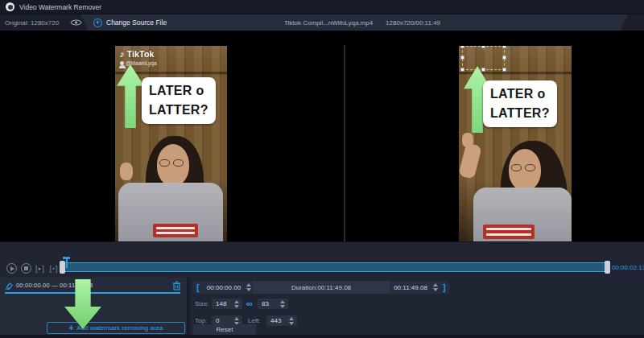 This screenshot has width=644, height=338. What do you see at coordinates (122, 63) in the screenshot?
I see `user-icon` at bounding box center [122, 63].